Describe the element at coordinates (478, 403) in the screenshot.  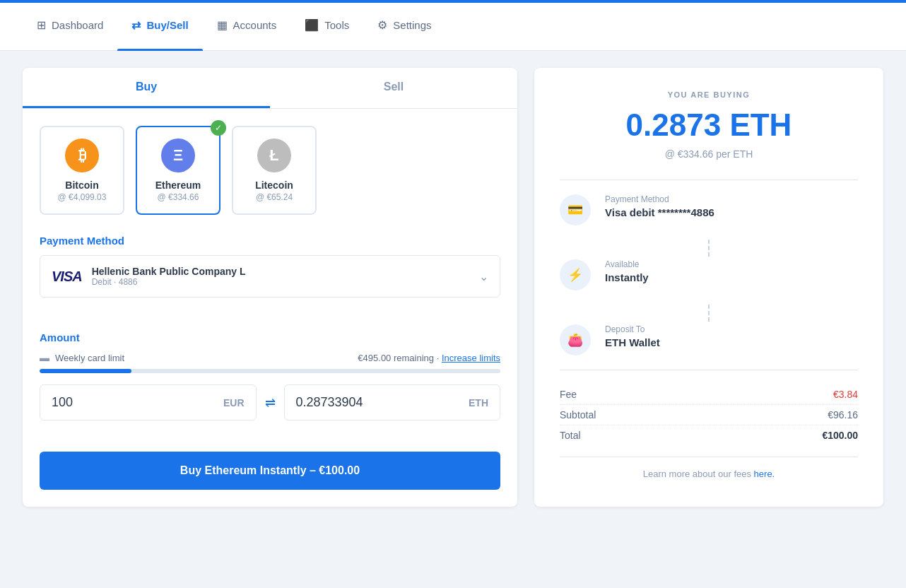
I see `eth-currency-label: ETH` at that location.